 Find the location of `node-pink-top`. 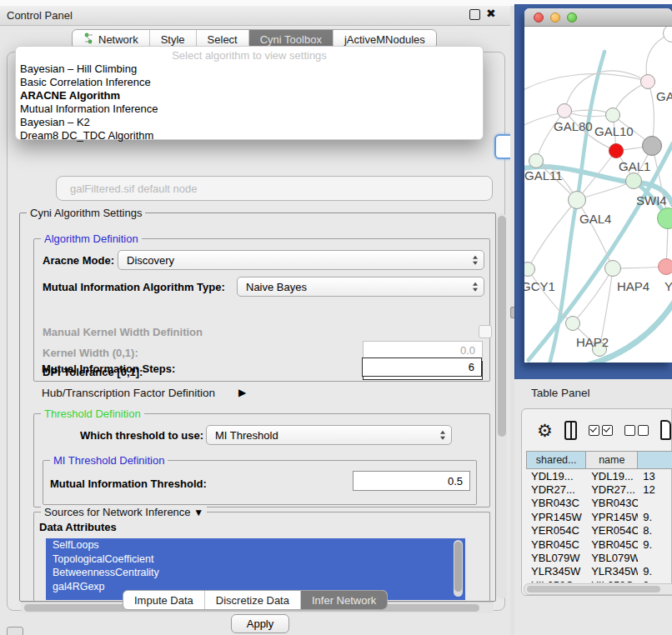

node-pink-top is located at coordinates (648, 82).